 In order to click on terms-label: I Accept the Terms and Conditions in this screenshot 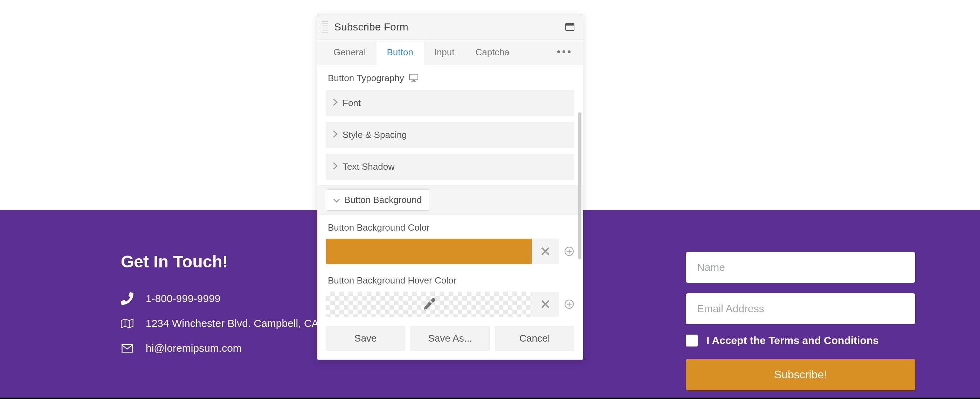, I will do `click(793, 340)`.